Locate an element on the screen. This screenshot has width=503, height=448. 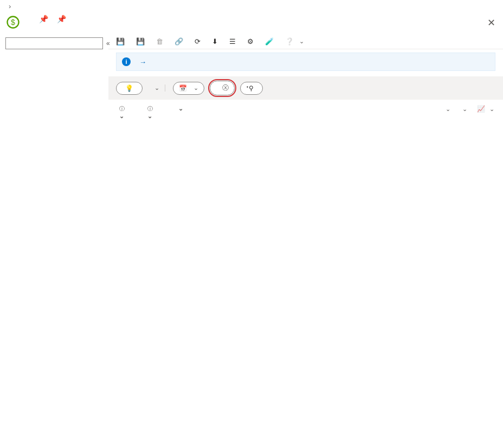
arrow-right-icon: → is located at coordinates (143, 62).